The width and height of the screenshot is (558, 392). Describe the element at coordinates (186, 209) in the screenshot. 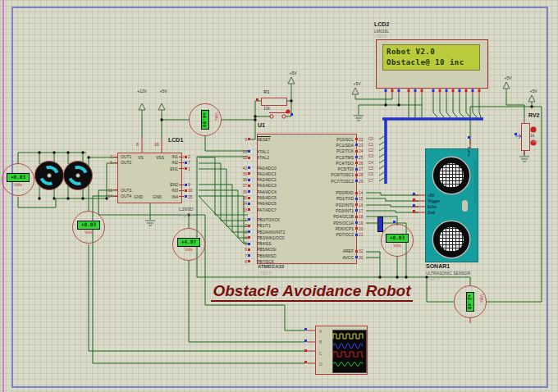

I see `driver-part: L293D` at that location.